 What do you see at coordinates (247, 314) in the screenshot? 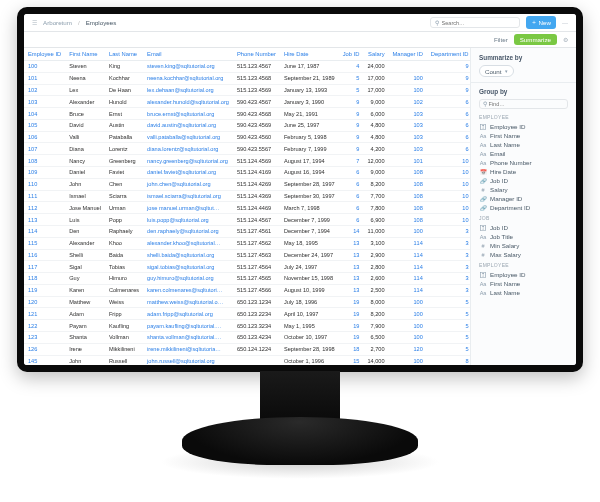
I see `table-row: 121AdamFrippadam.fripp@sqltutorial.org65…` at bounding box center [247, 314].